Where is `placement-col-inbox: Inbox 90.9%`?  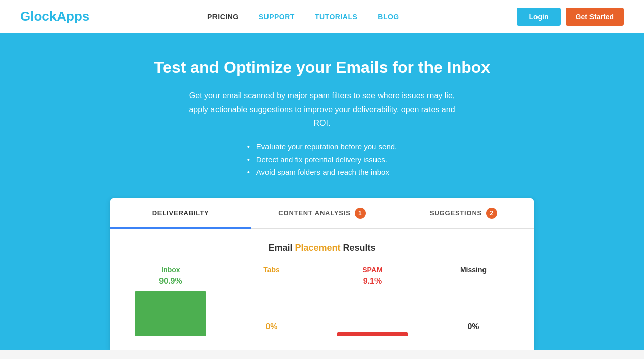 placement-col-inbox: Inbox 90.9% is located at coordinates (171, 301).